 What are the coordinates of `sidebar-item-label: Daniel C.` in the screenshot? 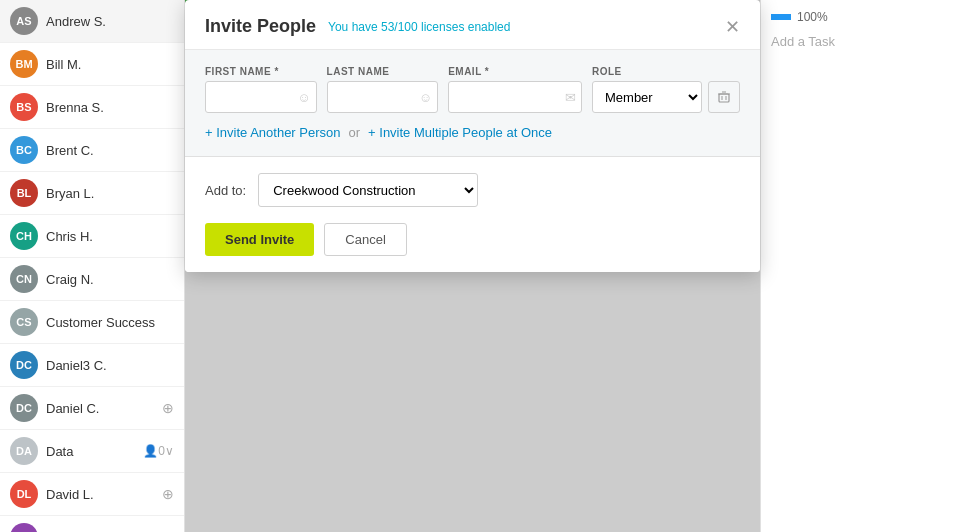 It's located at (100, 408).